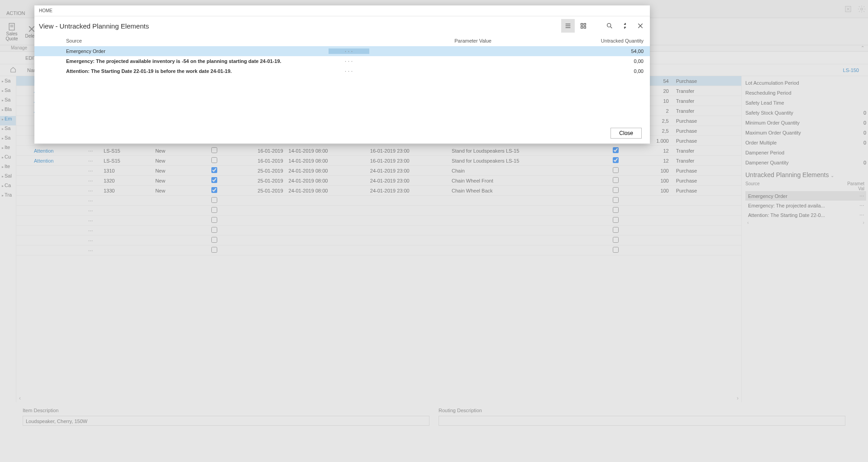  I want to click on collapse-icon, so click(625, 26).